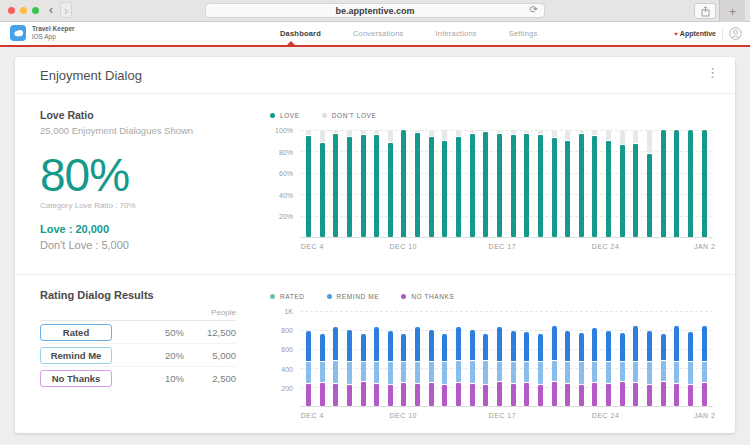 The image size is (750, 445). I want to click on forward-icon: ›, so click(66, 10).